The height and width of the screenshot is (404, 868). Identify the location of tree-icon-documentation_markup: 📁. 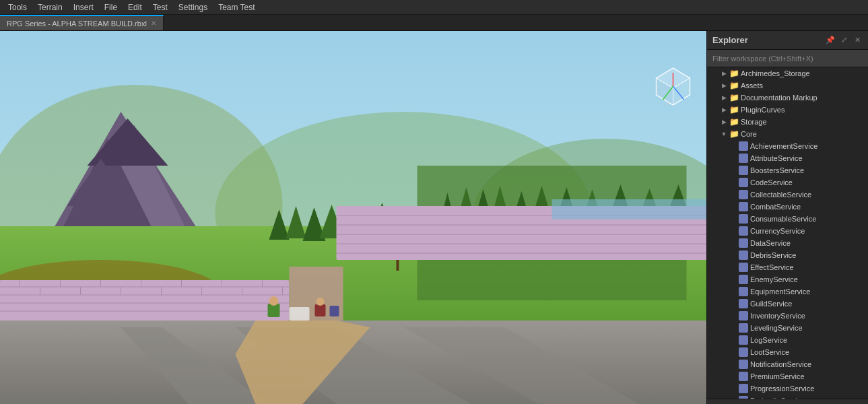
(734, 98).